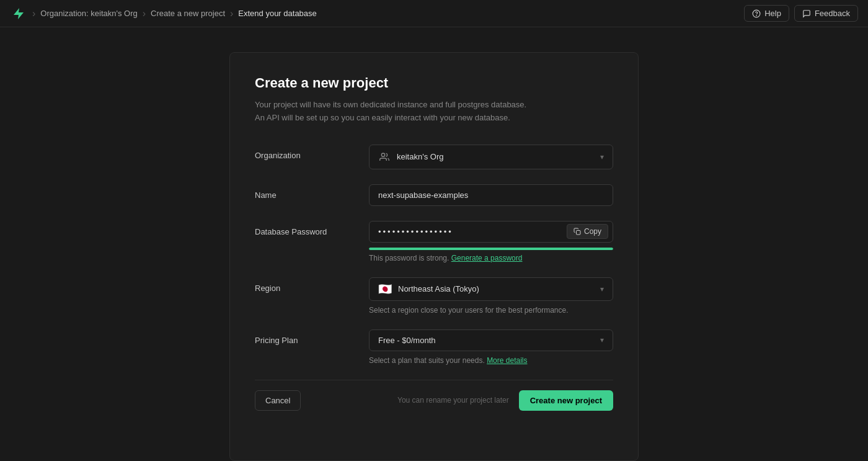  What do you see at coordinates (434, 195) in the screenshot?
I see `name-row: Name` at bounding box center [434, 195].